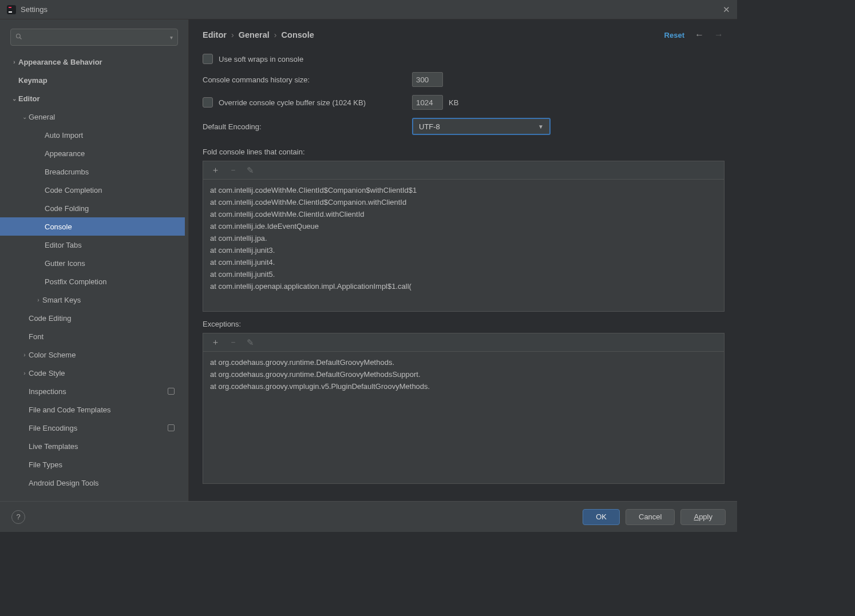 The height and width of the screenshot is (616, 855). Describe the element at coordinates (93, 172) in the screenshot. I see `sidebar-item-breadcrumbs: Breadcrumbs` at that location.